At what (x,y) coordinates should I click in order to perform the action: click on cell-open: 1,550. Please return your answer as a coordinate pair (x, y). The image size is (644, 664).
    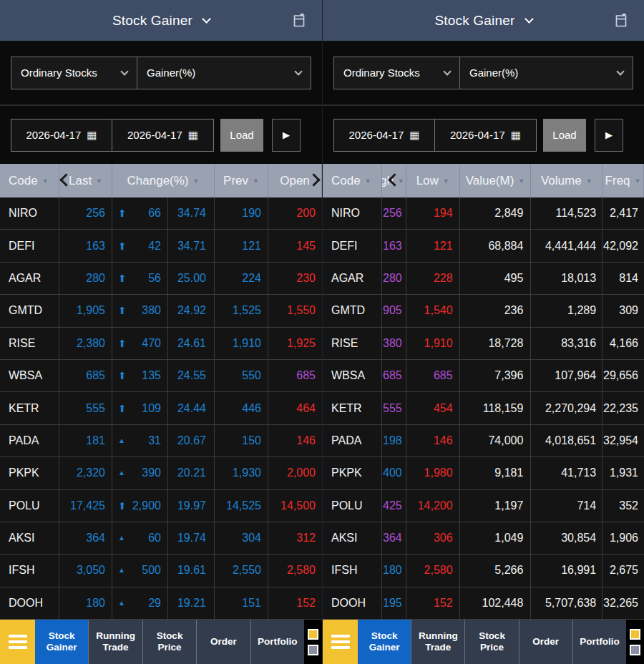
    Looking at the image, I should click on (295, 311).